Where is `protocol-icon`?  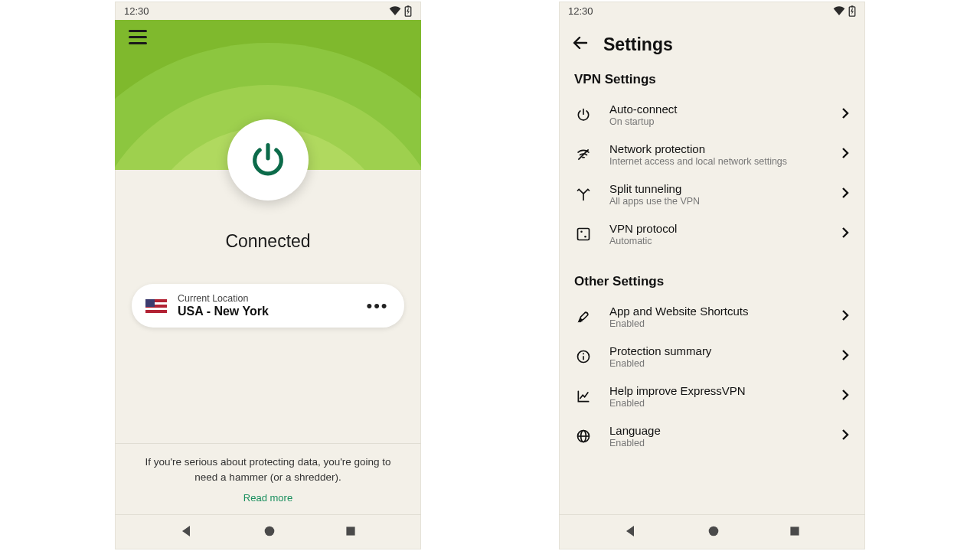
protocol-icon is located at coordinates (583, 234).